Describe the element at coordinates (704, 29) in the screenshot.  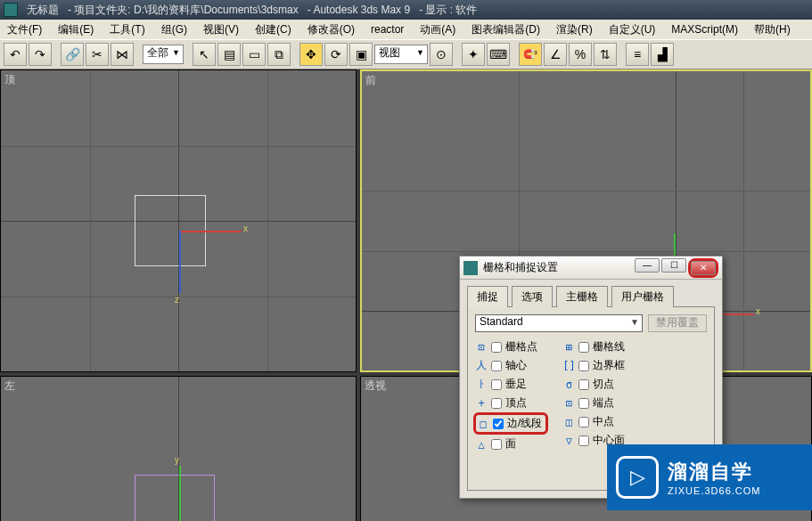
I see `menu-maxscript: MAXScript(M)` at that location.